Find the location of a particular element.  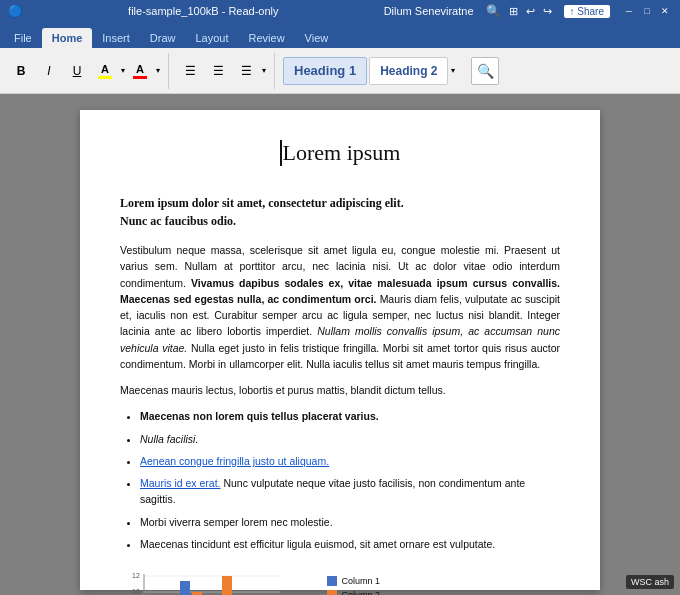

bar-chart: 12 10 8 6 is located at coordinates (220, 580).